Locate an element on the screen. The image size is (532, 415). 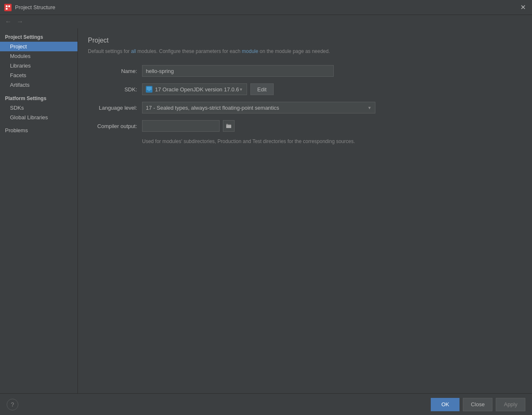
compiler-controls is located at coordinates (188, 126).